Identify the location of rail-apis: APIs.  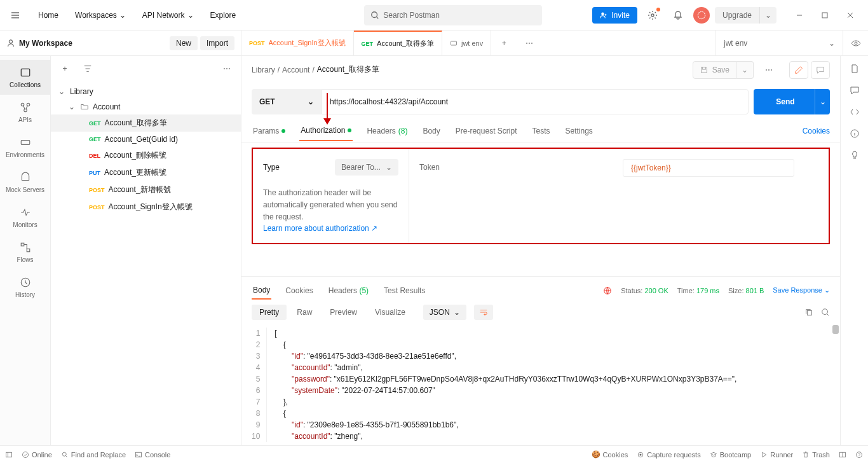
(25, 112).